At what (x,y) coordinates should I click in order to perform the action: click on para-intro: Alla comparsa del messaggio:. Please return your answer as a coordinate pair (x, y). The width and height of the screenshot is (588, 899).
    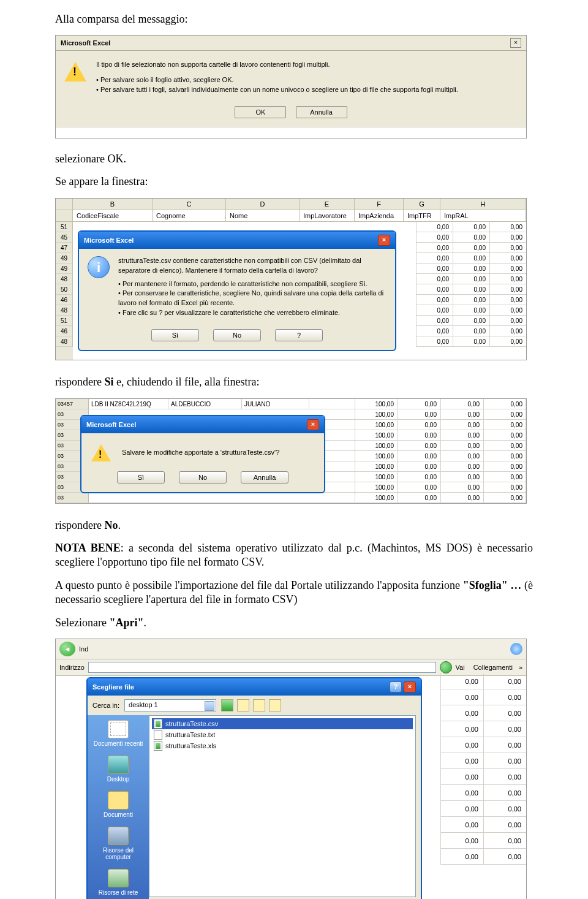
    Looking at the image, I should click on (294, 20).